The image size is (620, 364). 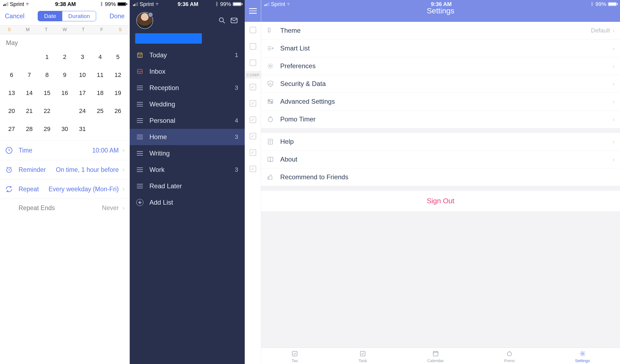 I want to click on calendar-icon, so click(x=436, y=354).